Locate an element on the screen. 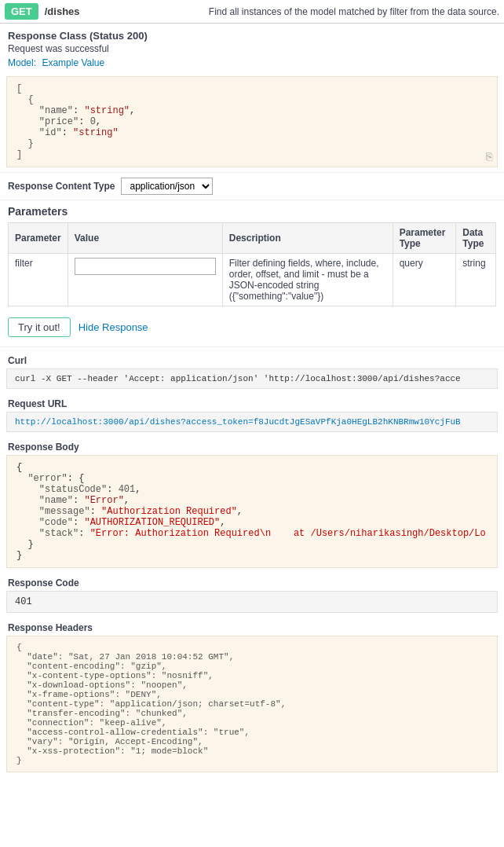 This screenshot has height=847, width=504. col-parameter: Parameter is located at coordinates (38, 239).